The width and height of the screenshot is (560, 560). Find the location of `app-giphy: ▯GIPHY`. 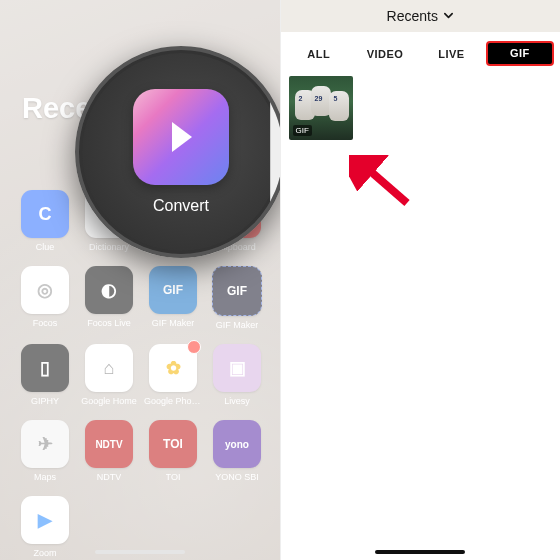

app-giphy: ▯GIPHY is located at coordinates (45, 375).